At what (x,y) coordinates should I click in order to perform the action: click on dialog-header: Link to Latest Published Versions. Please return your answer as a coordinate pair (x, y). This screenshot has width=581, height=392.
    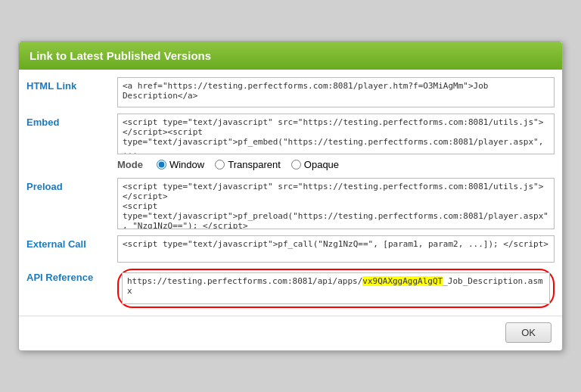
    Looking at the image, I should click on (290, 56).